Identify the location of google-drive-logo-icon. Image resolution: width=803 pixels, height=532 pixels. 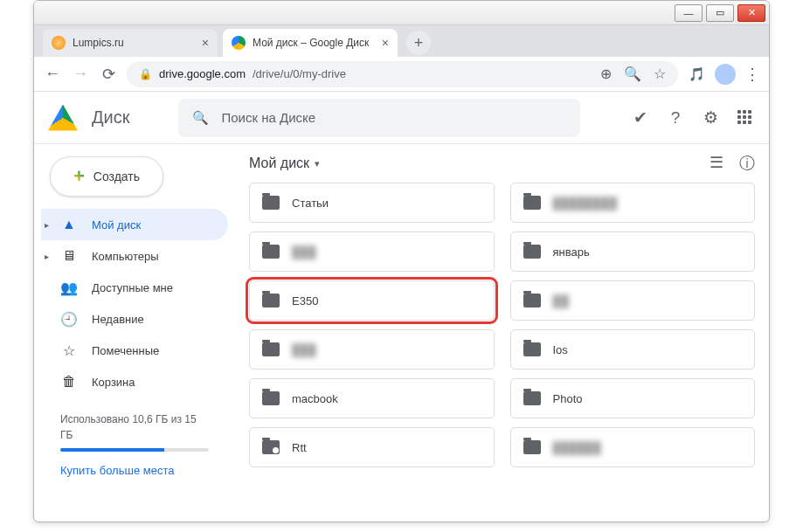
(63, 118).